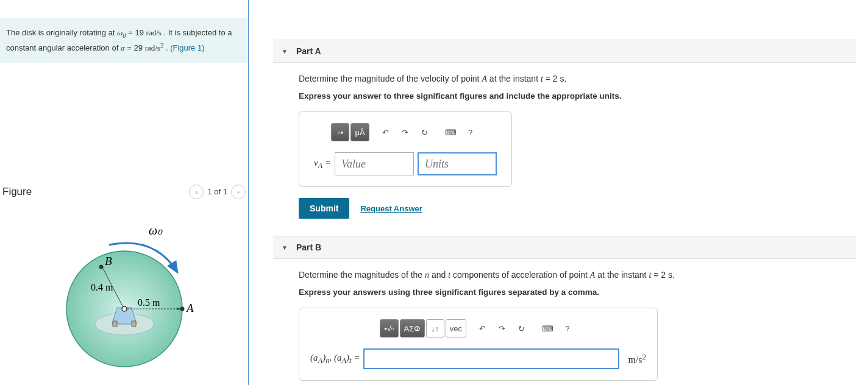  What do you see at coordinates (457, 164) in the screenshot?
I see `units-input` at bounding box center [457, 164].